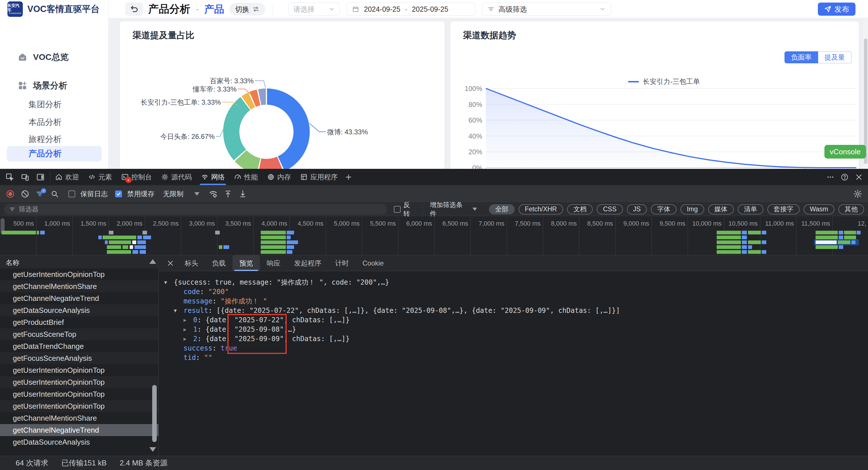 The image size is (868, 470). Describe the element at coordinates (373, 263) in the screenshot. I see `preview-tab: Cookie` at that location.